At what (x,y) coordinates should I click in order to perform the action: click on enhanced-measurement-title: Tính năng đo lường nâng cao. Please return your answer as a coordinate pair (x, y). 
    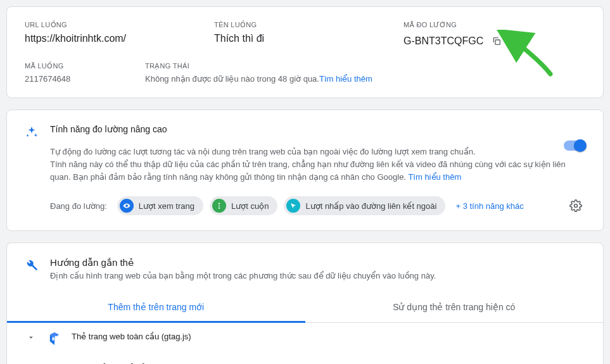
    Looking at the image, I should click on (318, 129).